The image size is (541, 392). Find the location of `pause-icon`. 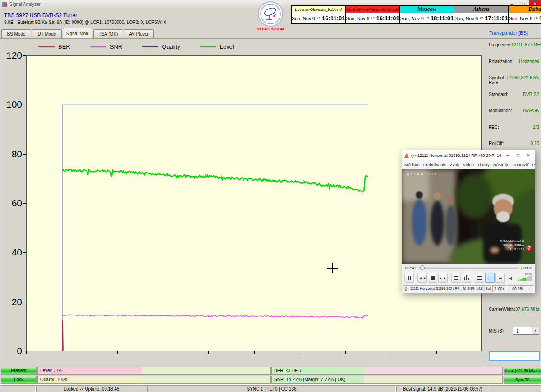

pause-icon is located at coordinates (410, 278).